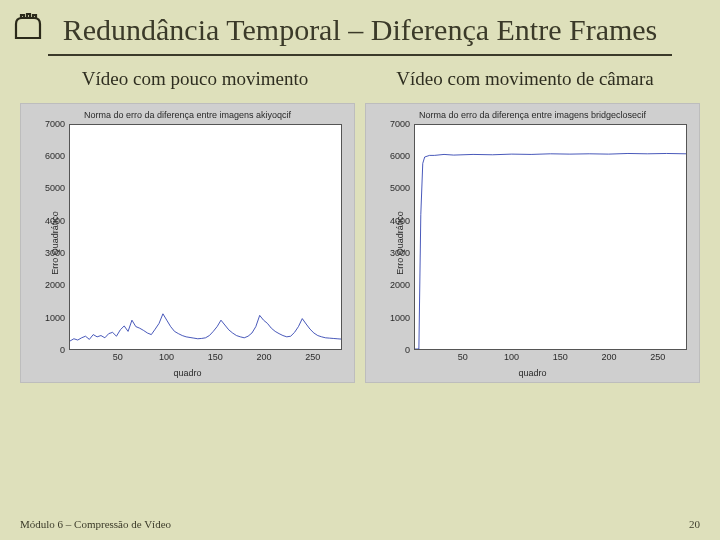  Describe the element at coordinates (398, 237) in the screenshot. I see `chart-right-yticks: 01000200030004000500060007000` at that location.